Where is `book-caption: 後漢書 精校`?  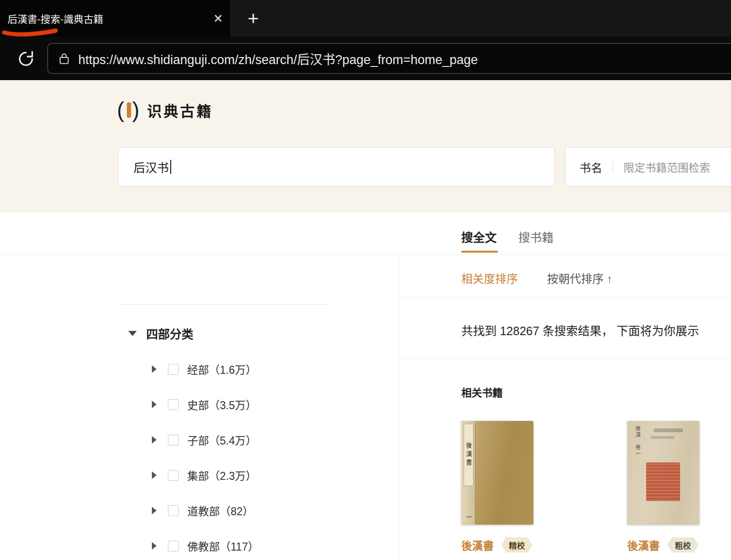
book-caption: 後漢書 精校 is located at coordinates (497, 545).